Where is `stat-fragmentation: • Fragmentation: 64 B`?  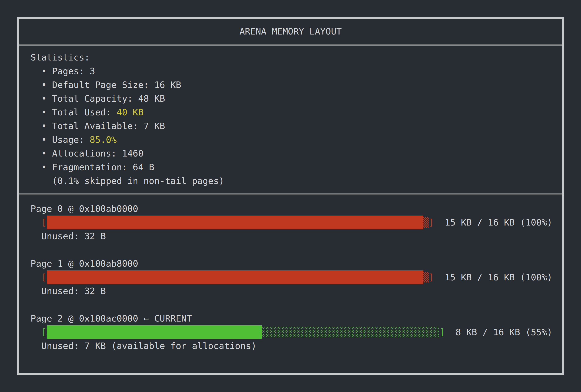 stat-fragmentation: • Fragmentation: 64 B is located at coordinates (296, 167).